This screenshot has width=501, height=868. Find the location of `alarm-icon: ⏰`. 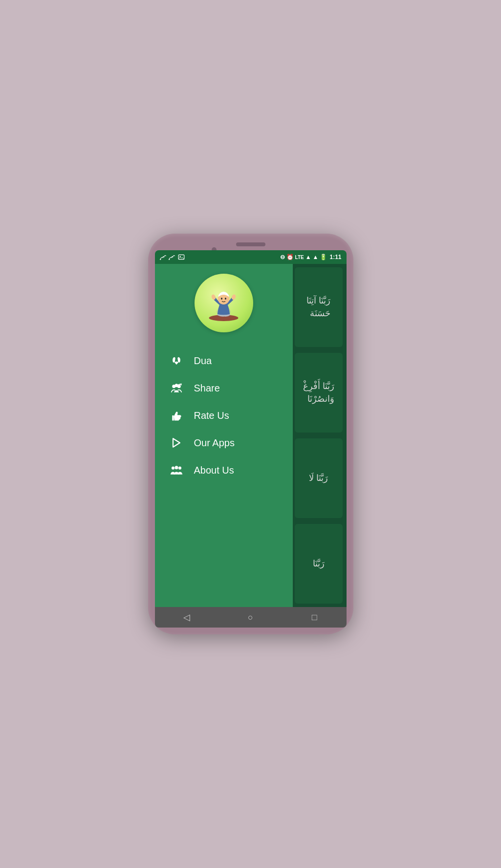

alarm-icon: ⏰ is located at coordinates (290, 257).